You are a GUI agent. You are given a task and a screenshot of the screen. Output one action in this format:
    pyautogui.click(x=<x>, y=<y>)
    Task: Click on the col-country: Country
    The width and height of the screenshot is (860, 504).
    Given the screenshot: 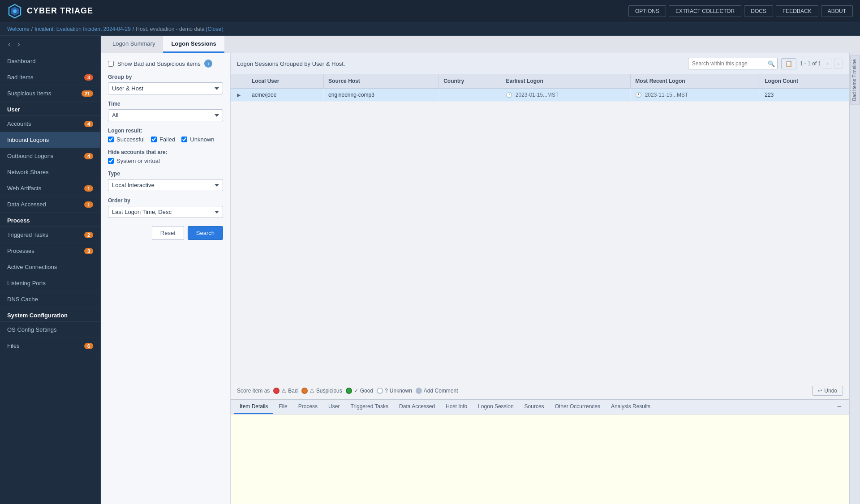 What is the action you would take?
    pyautogui.click(x=470, y=81)
    